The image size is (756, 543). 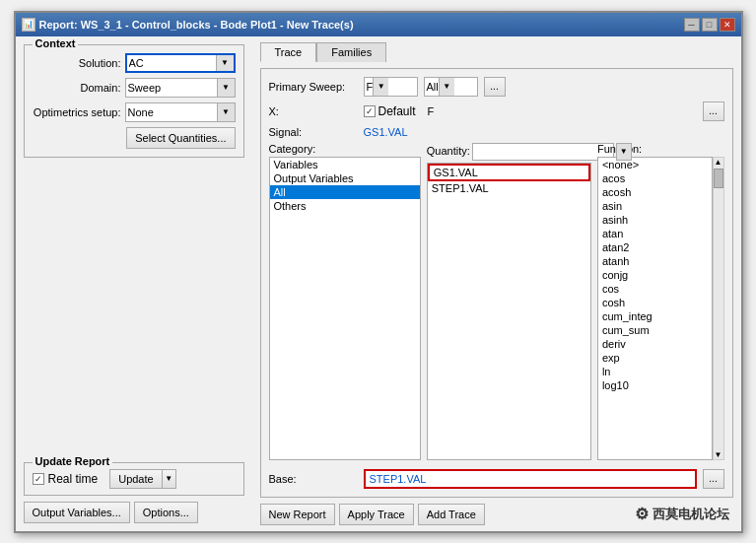 What do you see at coordinates (77, 112) in the screenshot?
I see `optimetrics-label: Optimetrics setup:` at bounding box center [77, 112].